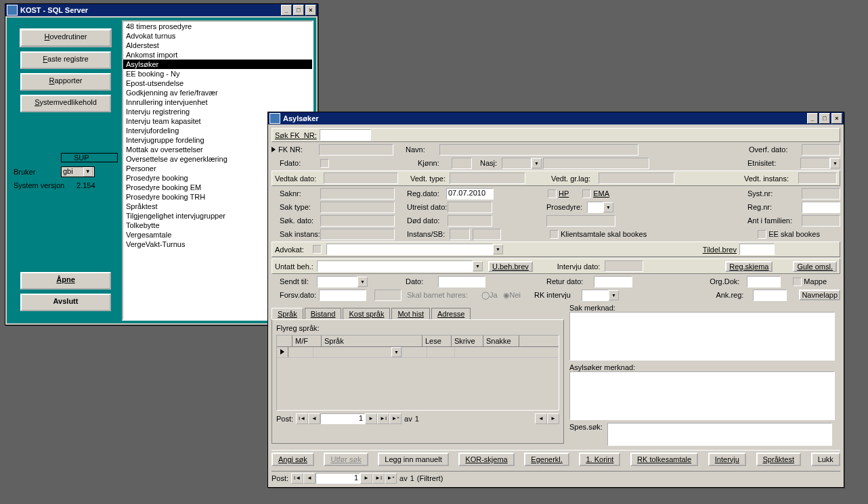 Image resolution: width=868 pixels, height=504 pixels. Describe the element at coordinates (299, 10) in the screenshot. I see `maximize-icon: □` at that location.